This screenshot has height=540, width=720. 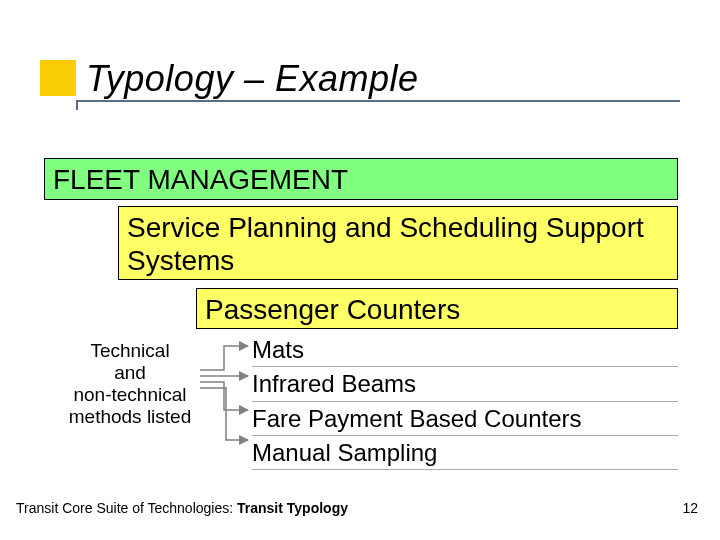 I want to click on footer: Transit Core Suite of Technologies, so click(x=182, y=508).